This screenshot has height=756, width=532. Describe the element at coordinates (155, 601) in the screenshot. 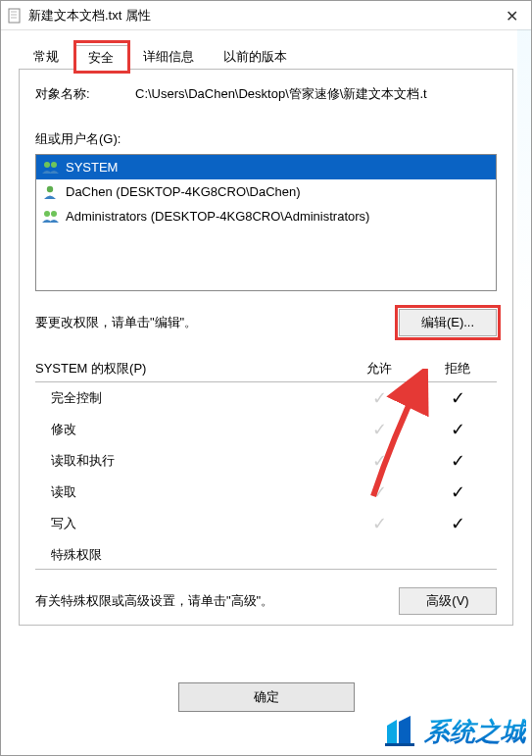

I see `advanced-hint: 有关特殊权限或高级设置，请单击"高级"。` at that location.